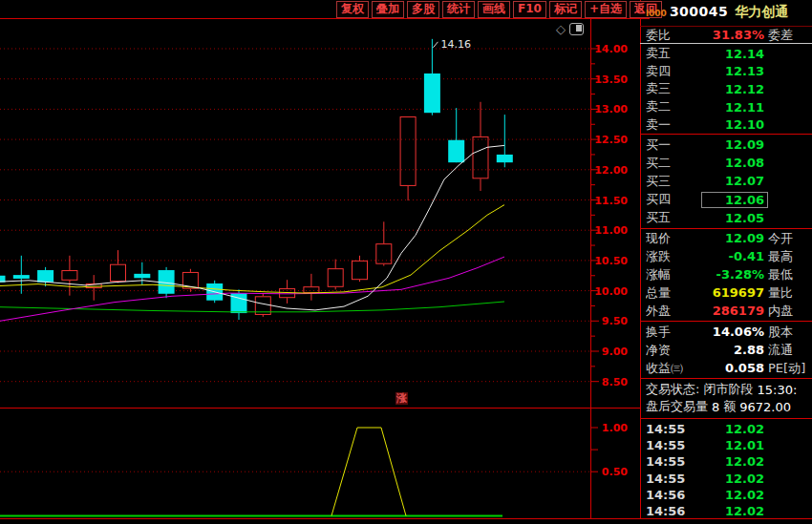  Describe the element at coordinates (673, 239) in the screenshot. I see `info-label: 现价` at that location.